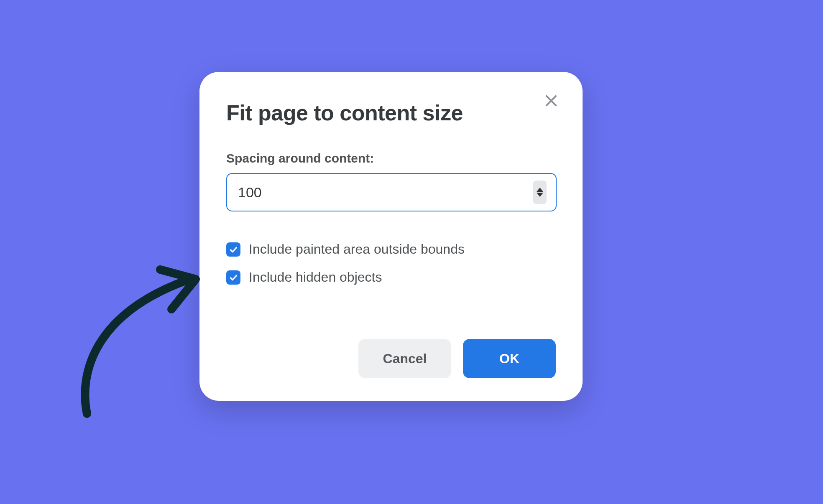  I want to click on dialog-buttons: Cancel OK, so click(457, 359).